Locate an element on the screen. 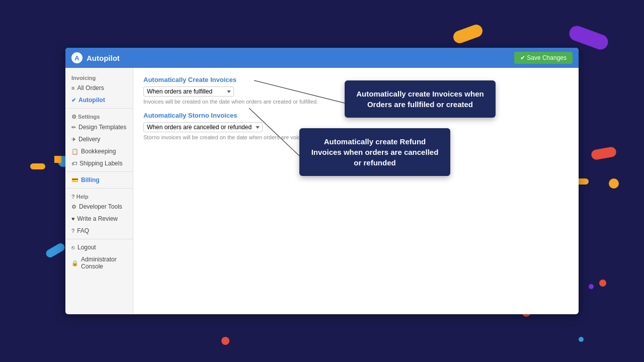  app-header: A Autopilot ✔ Save Changes is located at coordinates (322, 58).